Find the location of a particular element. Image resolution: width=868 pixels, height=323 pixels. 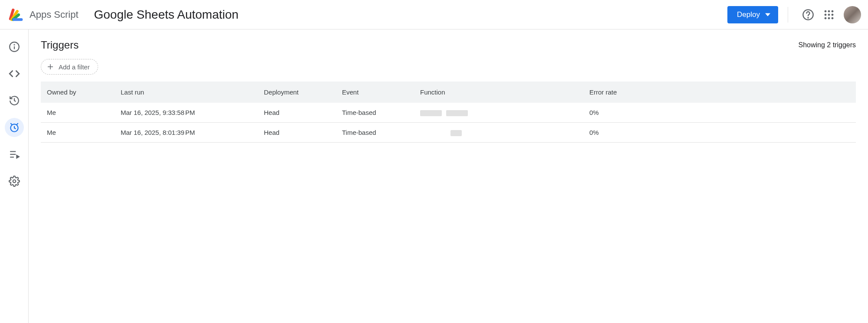

table-row: Me Mar 16, 2025, 9:33:58 PM Head Time-ba… is located at coordinates (448, 113).